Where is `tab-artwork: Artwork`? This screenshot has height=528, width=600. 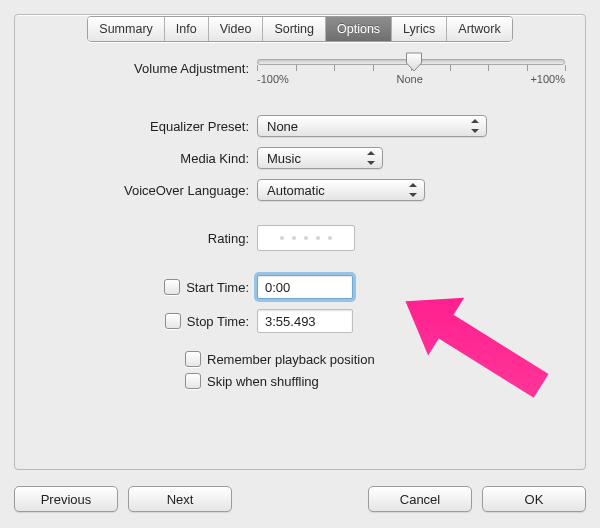 tab-artwork: Artwork is located at coordinates (479, 29).